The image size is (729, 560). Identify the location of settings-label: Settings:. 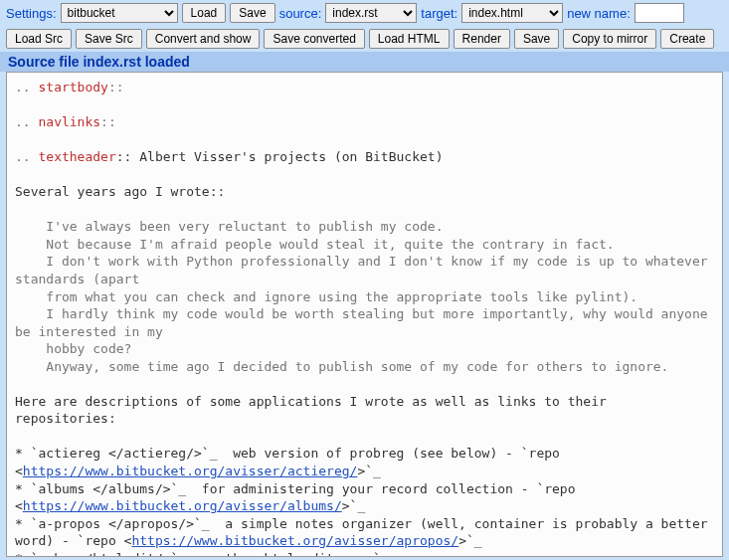
(32, 14).